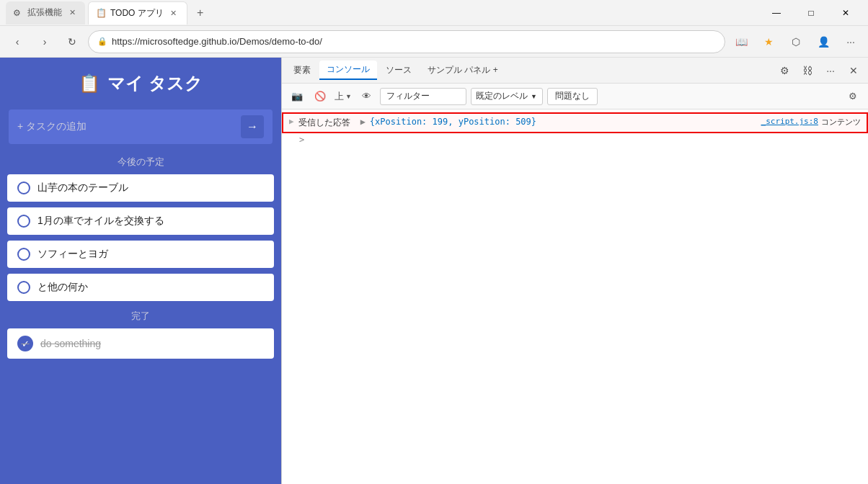 Image resolution: width=868 pixels, height=484 pixels. What do you see at coordinates (25, 344) in the screenshot?
I see `todo-check-icon-1: ✓` at bounding box center [25, 344].